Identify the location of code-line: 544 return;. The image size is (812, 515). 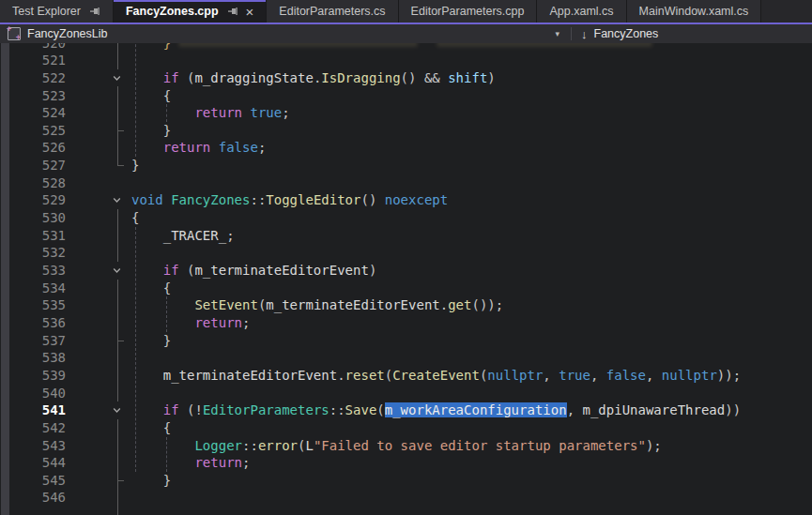
(406, 463).